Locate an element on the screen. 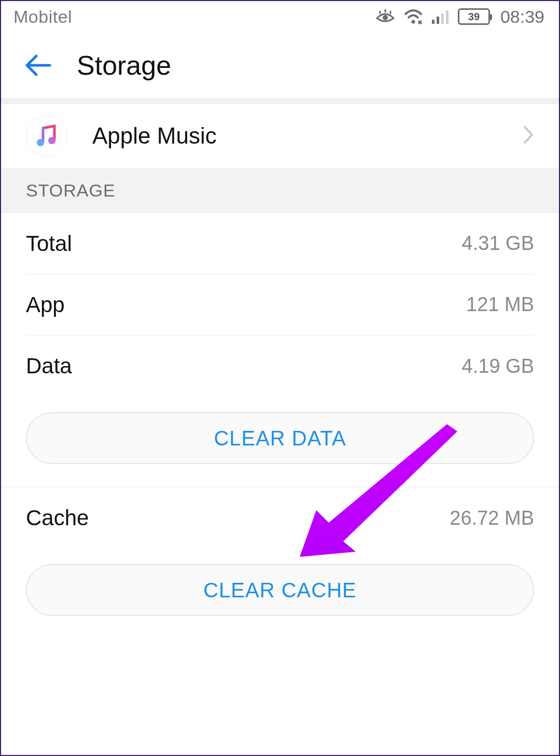  titlebar: Storage is located at coordinates (280, 65).